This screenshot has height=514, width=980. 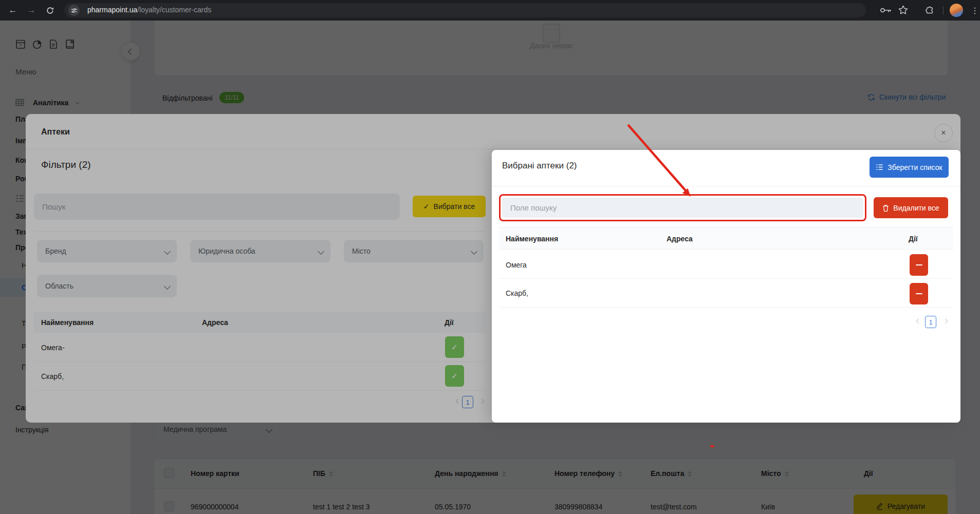 I want to click on trash-icon, so click(x=886, y=208).